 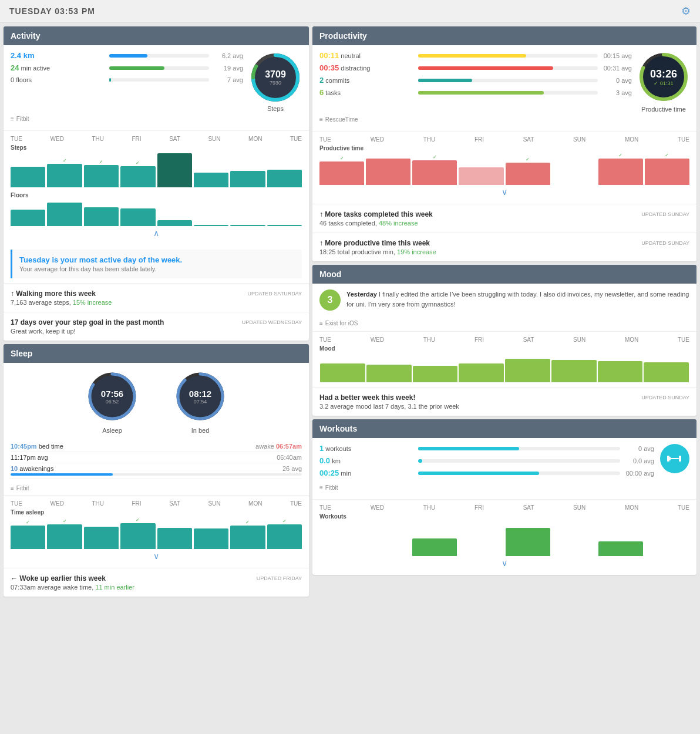 I want to click on prod-insight-2: ↑ More productive time this week UPDATED…, so click(x=504, y=247).